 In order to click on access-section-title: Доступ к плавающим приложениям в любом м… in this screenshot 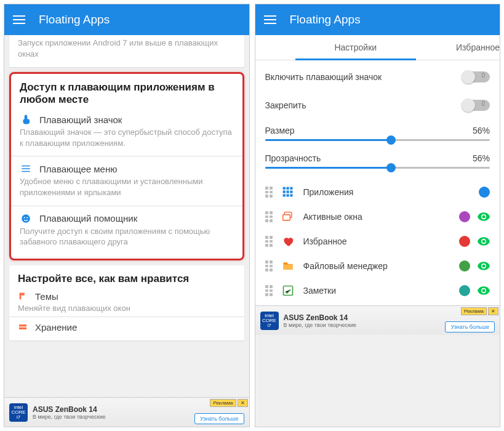, I will do `click(127, 94)`.